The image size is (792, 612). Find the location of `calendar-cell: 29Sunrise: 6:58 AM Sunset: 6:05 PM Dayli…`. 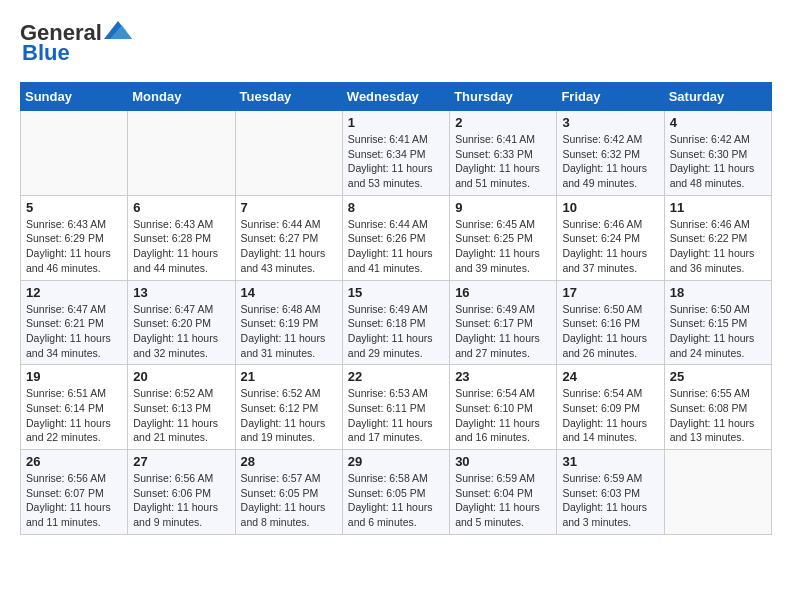

calendar-cell: 29Sunrise: 6:58 AM Sunset: 6:05 PM Dayli… is located at coordinates (396, 492).